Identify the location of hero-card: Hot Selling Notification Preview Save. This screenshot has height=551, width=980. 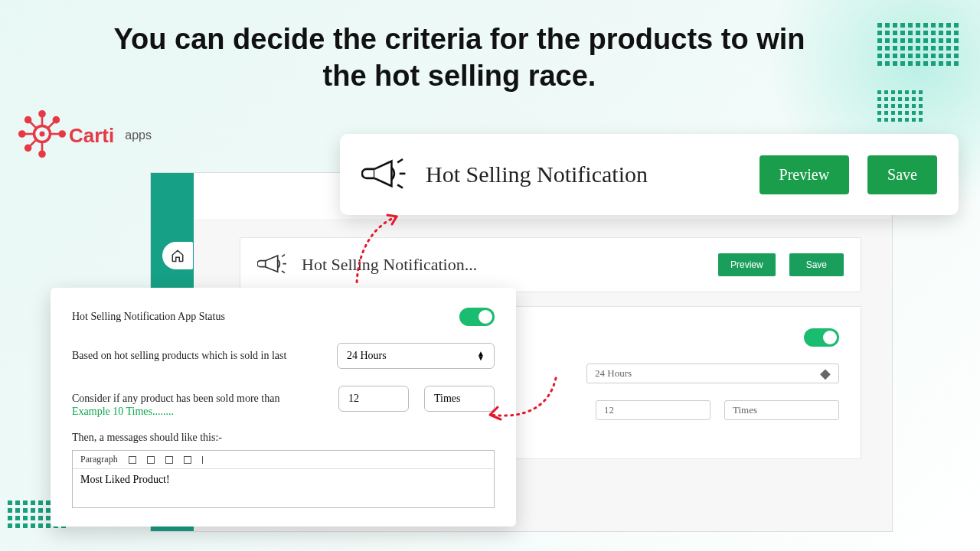
(649, 174).